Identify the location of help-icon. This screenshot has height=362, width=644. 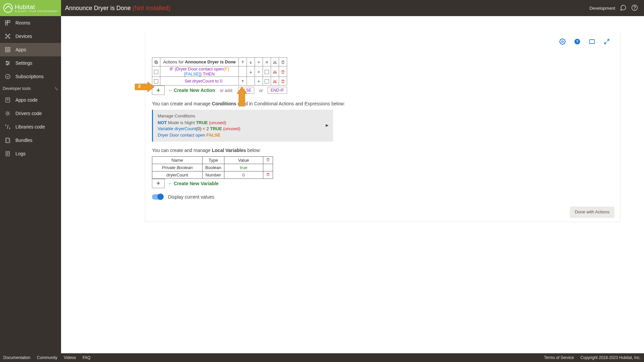
(635, 8).